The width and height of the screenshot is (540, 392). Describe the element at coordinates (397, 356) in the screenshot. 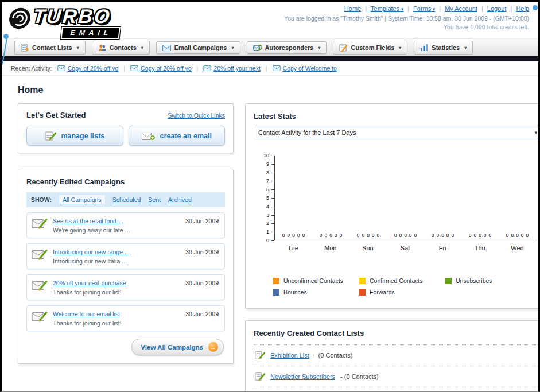

I see `contact-list-row: Exhibition List - (0 Contacts)` at that location.